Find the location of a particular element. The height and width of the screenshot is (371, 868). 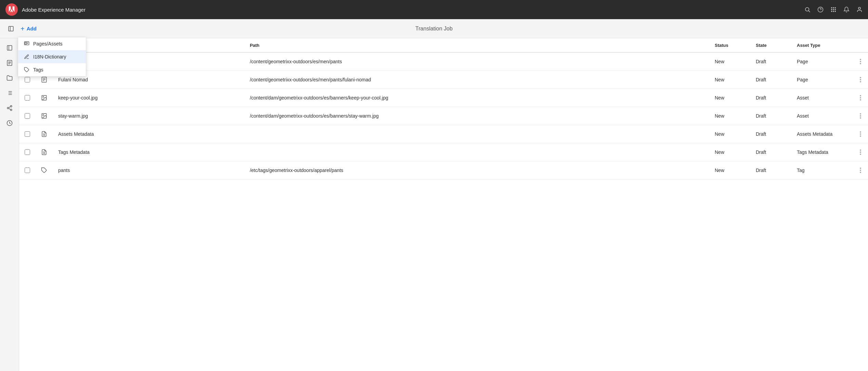

table-row: stay-warm.jpg /content/dam/geometrixx-ou… is located at coordinates (443, 116).